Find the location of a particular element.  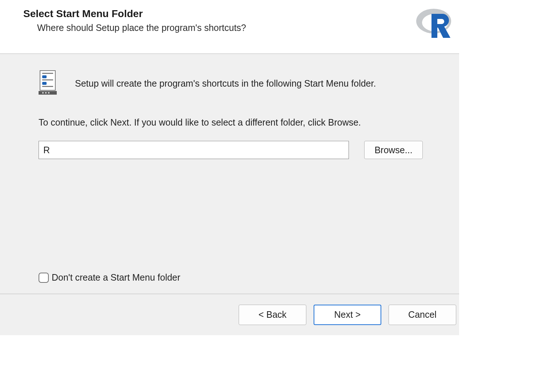

page-subtitle: Where should Setup place the program's s… is located at coordinates (234, 28).